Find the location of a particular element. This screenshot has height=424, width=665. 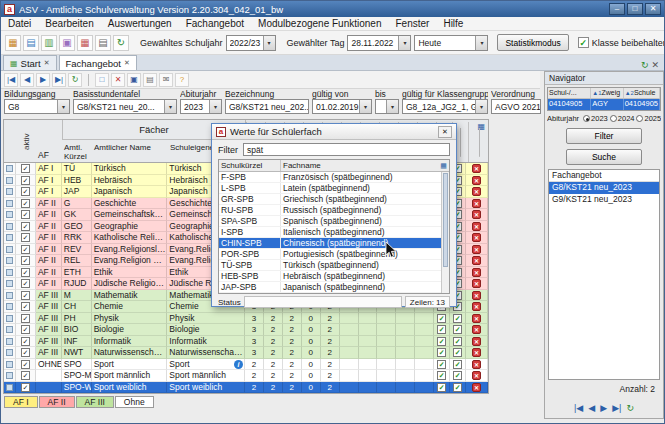

table-row: ✓AF IIIPHPhysikPhysik32202✓✓✕ is located at coordinates (246, 319).